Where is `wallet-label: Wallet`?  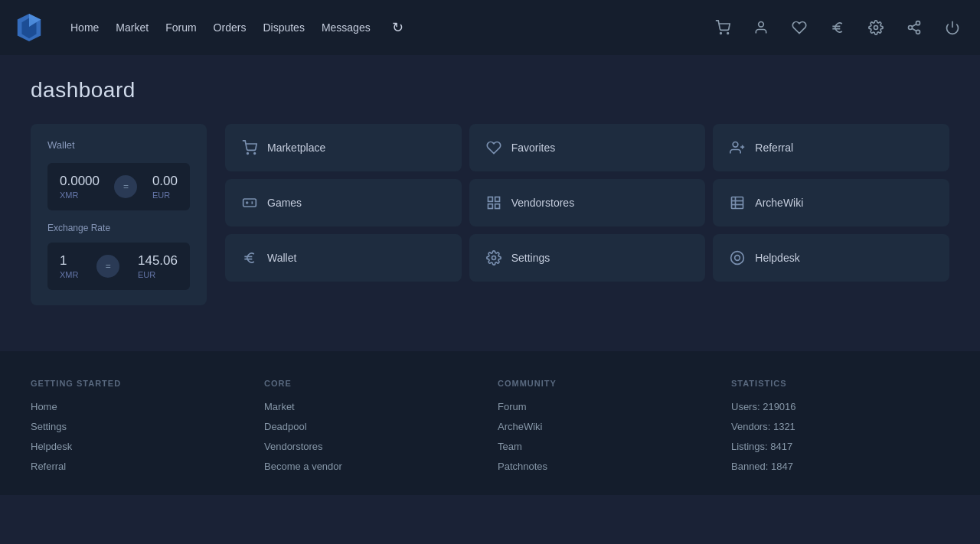 wallet-label: Wallet is located at coordinates (119, 145).